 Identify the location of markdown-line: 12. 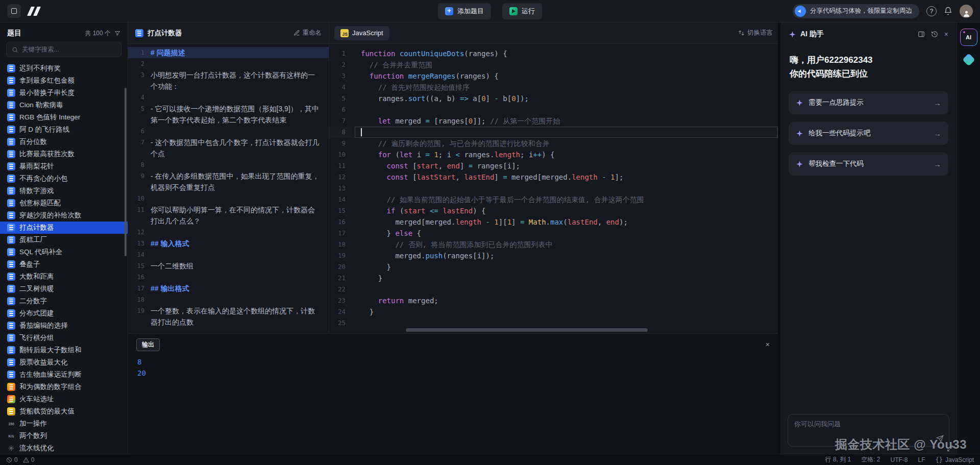
(229, 232).